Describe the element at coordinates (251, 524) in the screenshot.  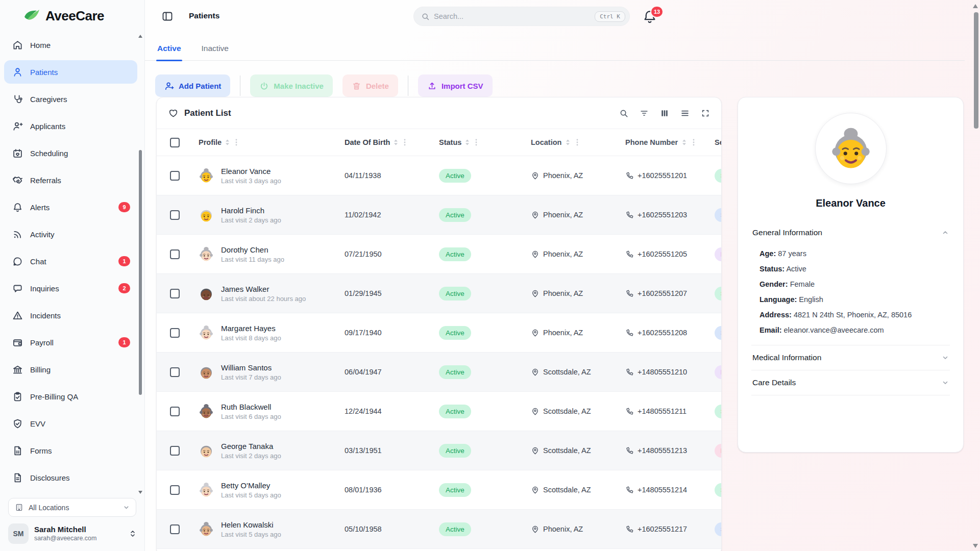
I see `patient-name: Helen Kowalski` at that location.